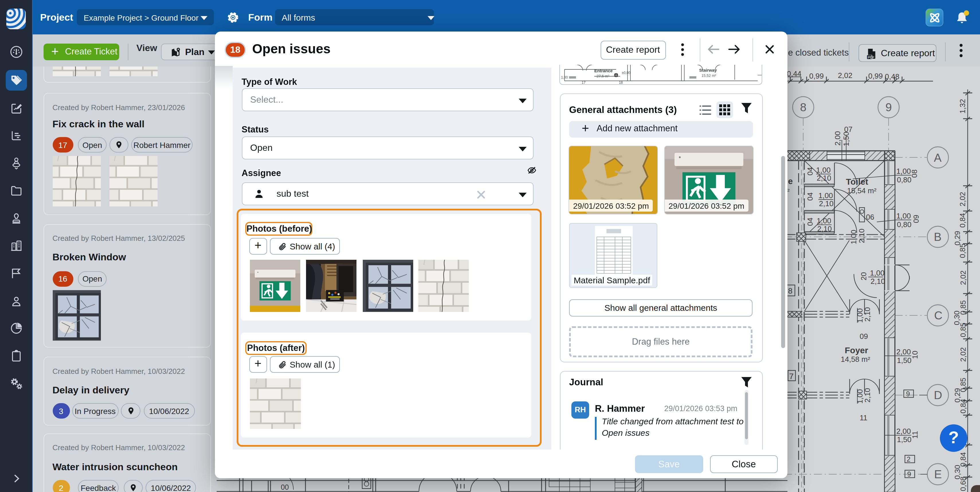  Describe the element at coordinates (791, 376) in the screenshot. I see `svg-text: 7` at that location.